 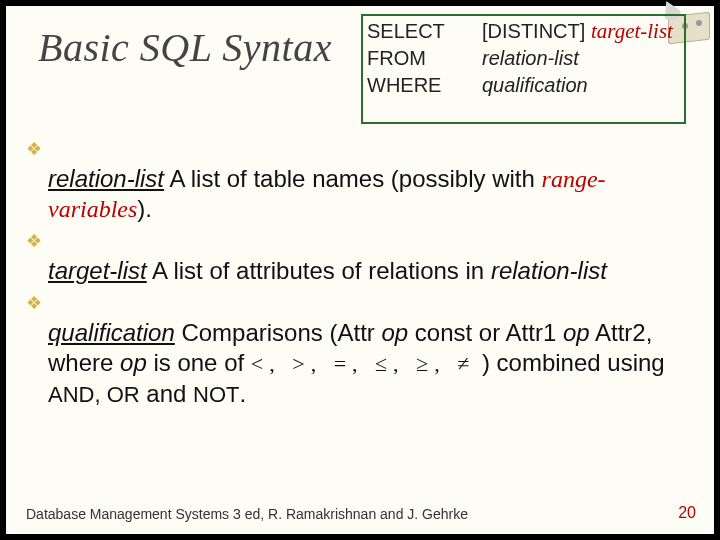 I want to click on qualification-arg: qualification, so click(x=535, y=86).